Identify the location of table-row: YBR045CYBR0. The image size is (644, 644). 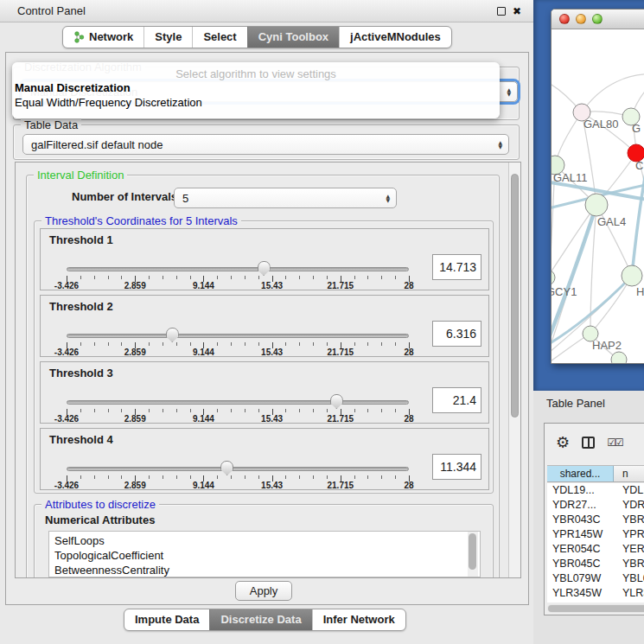
(596, 564).